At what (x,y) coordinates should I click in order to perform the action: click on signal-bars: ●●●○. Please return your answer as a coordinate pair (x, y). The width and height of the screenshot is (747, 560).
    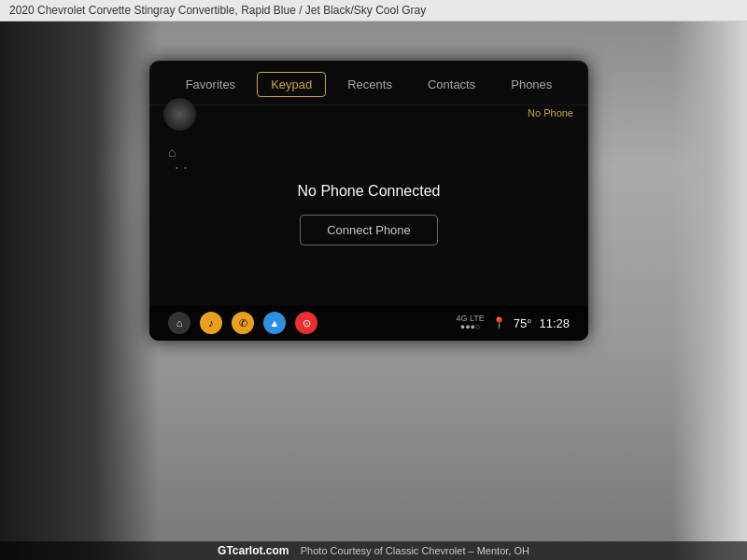
    Looking at the image, I should click on (471, 327).